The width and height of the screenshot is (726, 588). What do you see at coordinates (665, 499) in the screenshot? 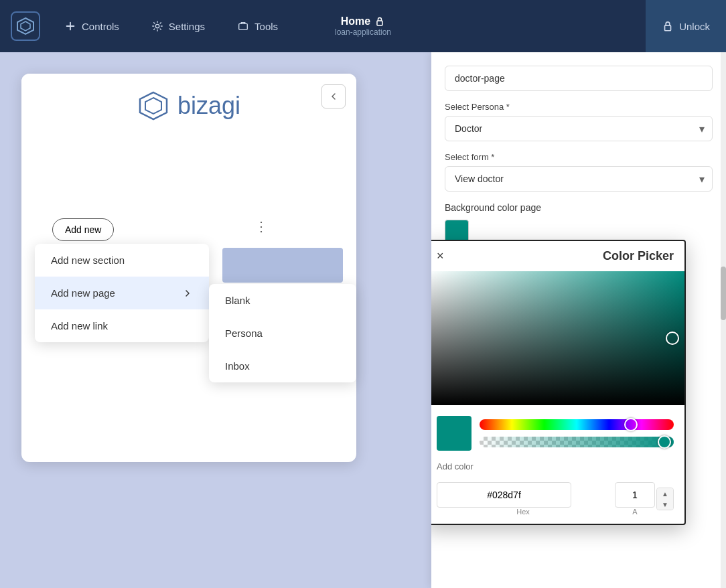
I see `opacity-stepper: ▲ ▼` at bounding box center [665, 499].